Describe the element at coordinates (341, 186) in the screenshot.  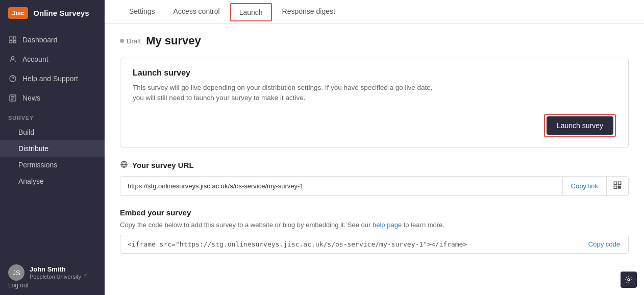
I see `url-display: https://stg.onlinesurveys.jisc.ac.uk/s/o…` at that location.